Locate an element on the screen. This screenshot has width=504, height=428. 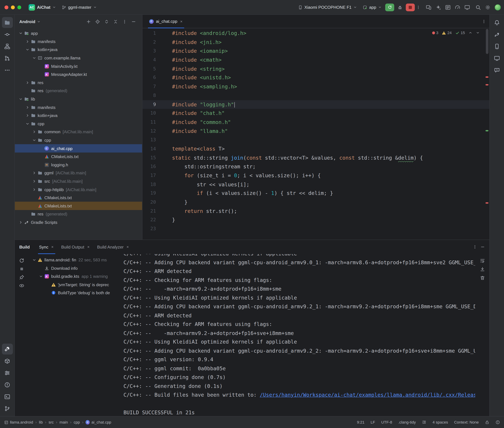
scroll-to-end-icon is located at coordinates (482, 269).